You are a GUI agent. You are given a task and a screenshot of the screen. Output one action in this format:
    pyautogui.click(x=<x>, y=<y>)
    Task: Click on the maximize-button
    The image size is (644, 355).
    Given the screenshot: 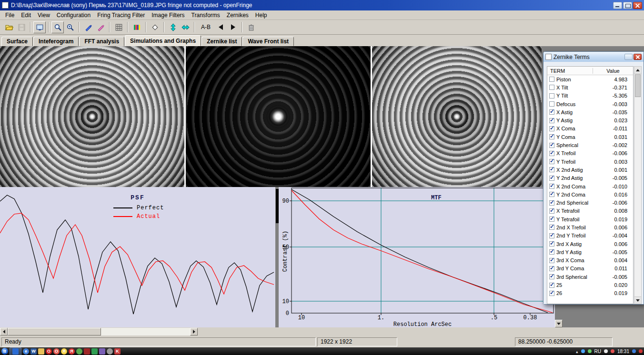 What is the action you would take?
    pyautogui.click(x=628, y=6)
    